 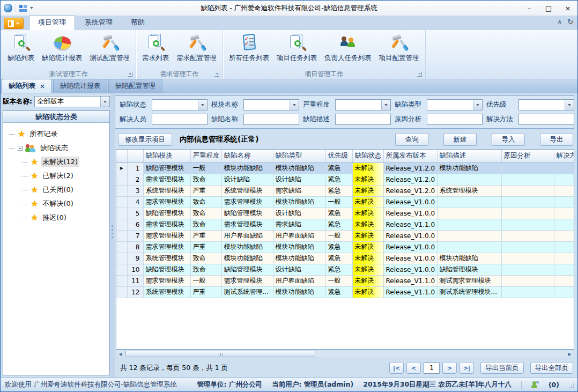 What do you see at coordinates (249, 48) in the screenshot?
I see `all-tasks-button: ✓✓所有任务列表` at bounding box center [249, 48].